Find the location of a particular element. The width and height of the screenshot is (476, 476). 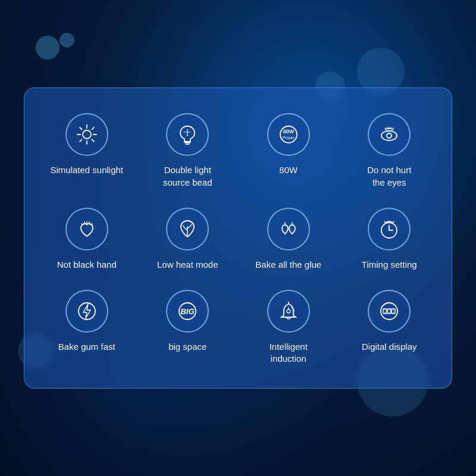

clock-icon is located at coordinates (389, 229).